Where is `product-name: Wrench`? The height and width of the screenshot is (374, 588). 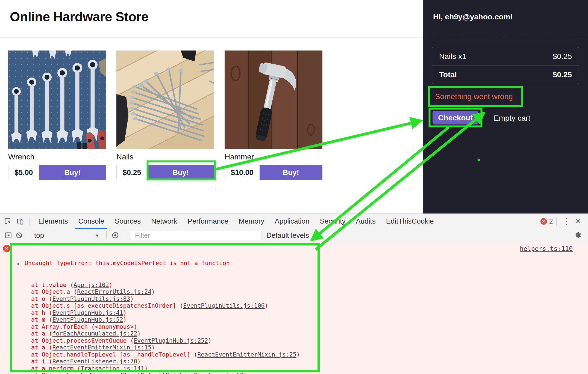
product-name: Wrench is located at coordinates (57, 157).